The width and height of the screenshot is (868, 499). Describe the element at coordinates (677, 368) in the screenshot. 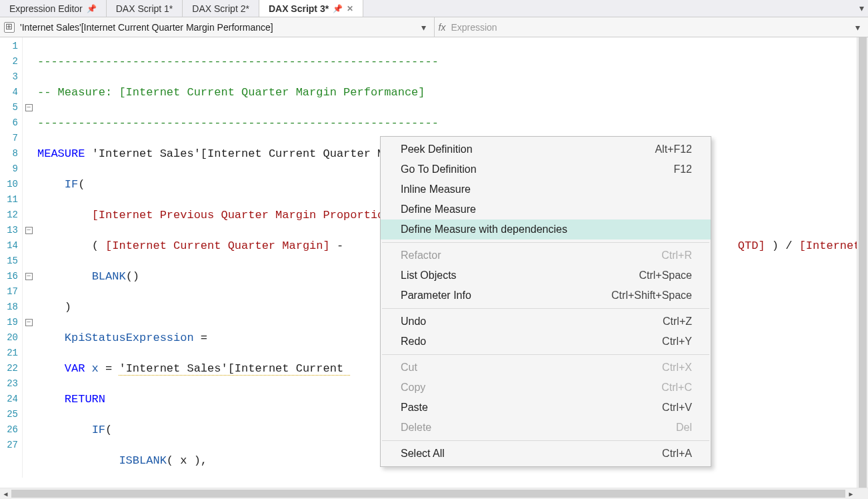

I see `menu-item-shortcut: Ctrl+X` at that location.